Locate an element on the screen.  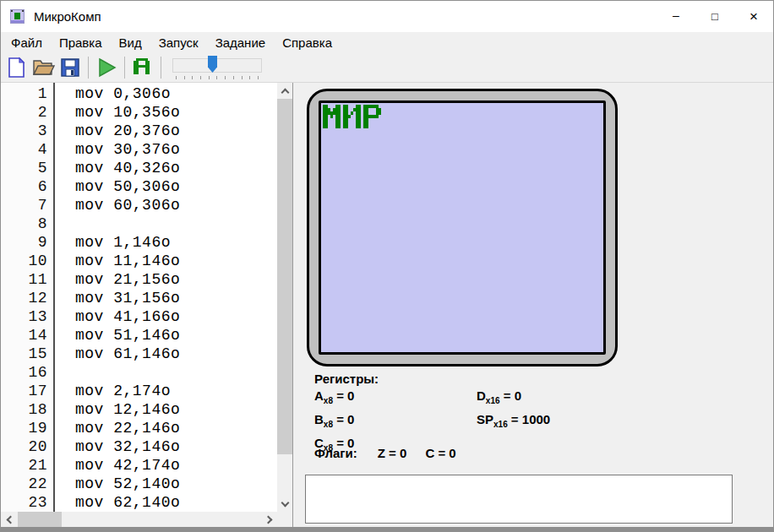
vertical-scrollbar is located at coordinates (285, 297).